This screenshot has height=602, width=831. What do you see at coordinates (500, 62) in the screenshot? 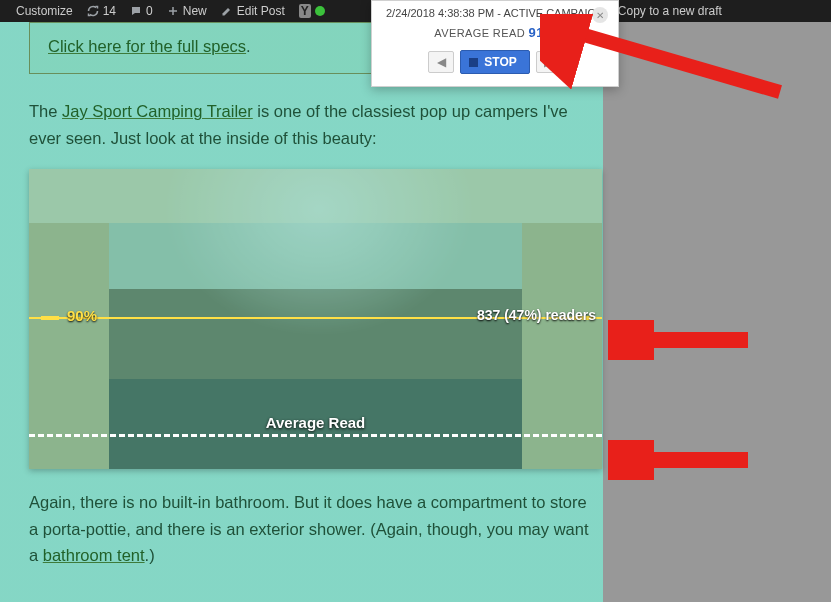
I see `stop-label: STOP` at bounding box center [500, 62].